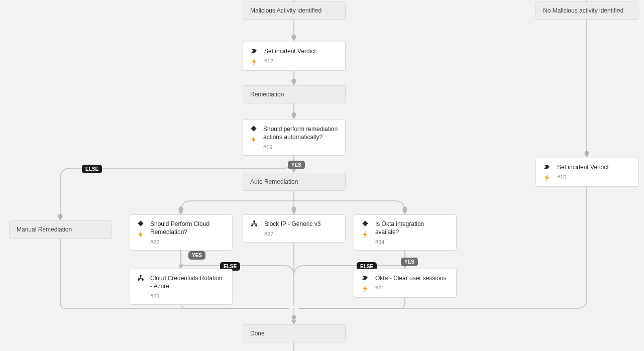  Describe the element at coordinates (411, 278) in the screenshot. I see `task-title: Okta - Clear user sessions` at that location.